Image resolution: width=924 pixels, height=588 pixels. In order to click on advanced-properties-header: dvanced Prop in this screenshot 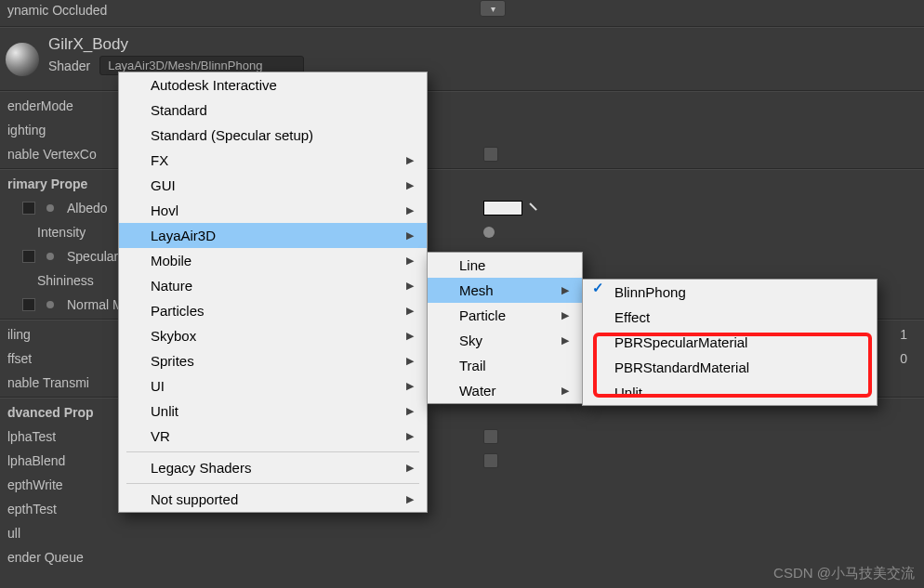, I will do `click(50, 412)`.